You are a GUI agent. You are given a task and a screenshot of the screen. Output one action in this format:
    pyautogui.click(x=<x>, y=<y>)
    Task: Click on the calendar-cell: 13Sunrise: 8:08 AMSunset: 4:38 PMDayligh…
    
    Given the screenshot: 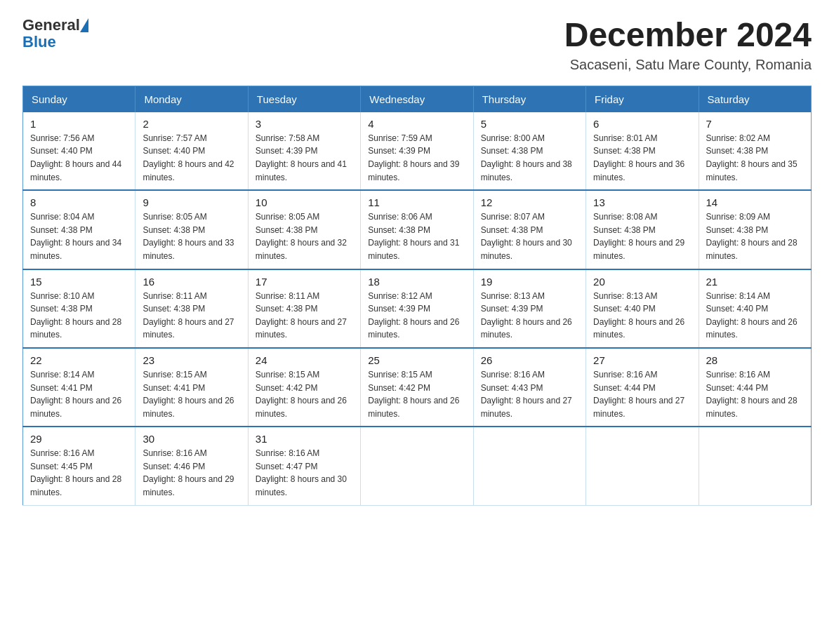 What is the action you would take?
    pyautogui.click(x=642, y=229)
    